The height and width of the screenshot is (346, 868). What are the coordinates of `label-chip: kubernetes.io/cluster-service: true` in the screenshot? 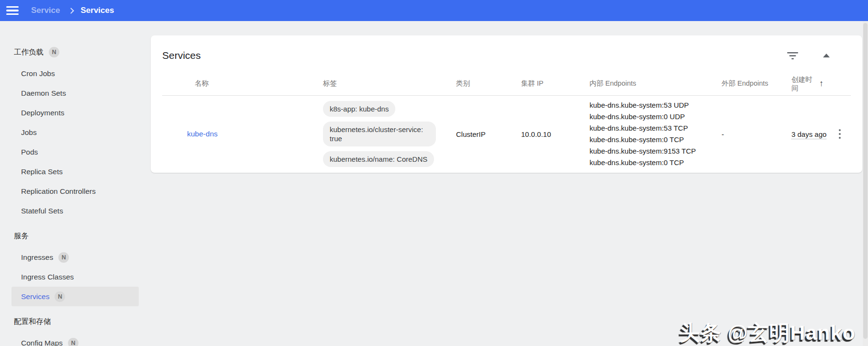 It's located at (379, 134).